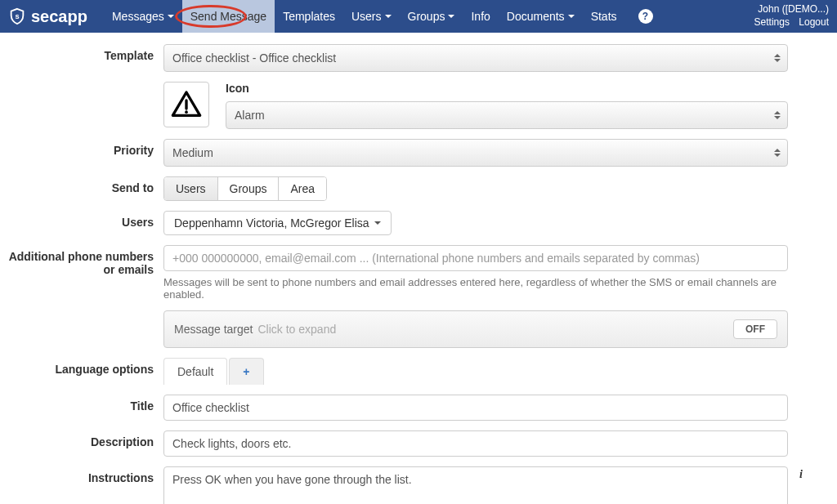 The width and height of the screenshot is (837, 504). I want to click on users-dropdown-value: Deppenhamn Victoria, McGregor Elisa, so click(271, 223).